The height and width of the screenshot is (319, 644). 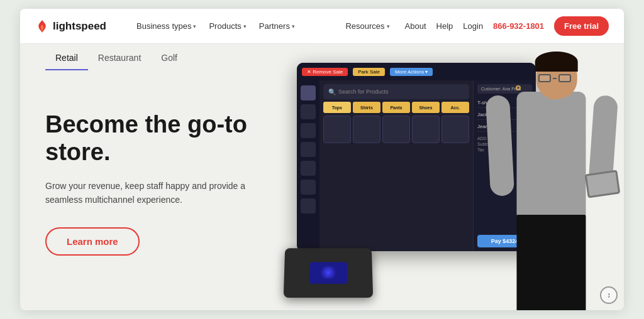 What do you see at coordinates (411, 72) in the screenshot?
I see `pos-more-actions-btn: More Actions ▾` at bounding box center [411, 72].